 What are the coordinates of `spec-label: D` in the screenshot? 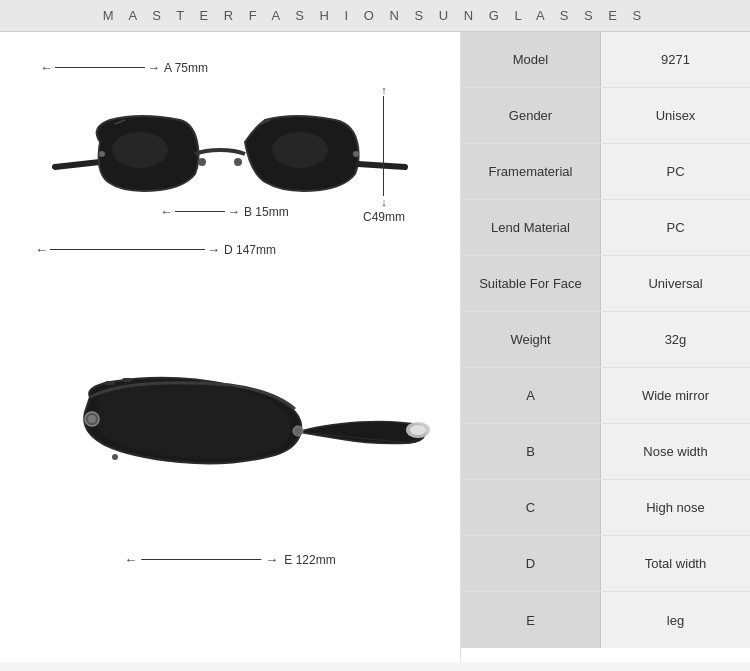 It's located at (531, 564).